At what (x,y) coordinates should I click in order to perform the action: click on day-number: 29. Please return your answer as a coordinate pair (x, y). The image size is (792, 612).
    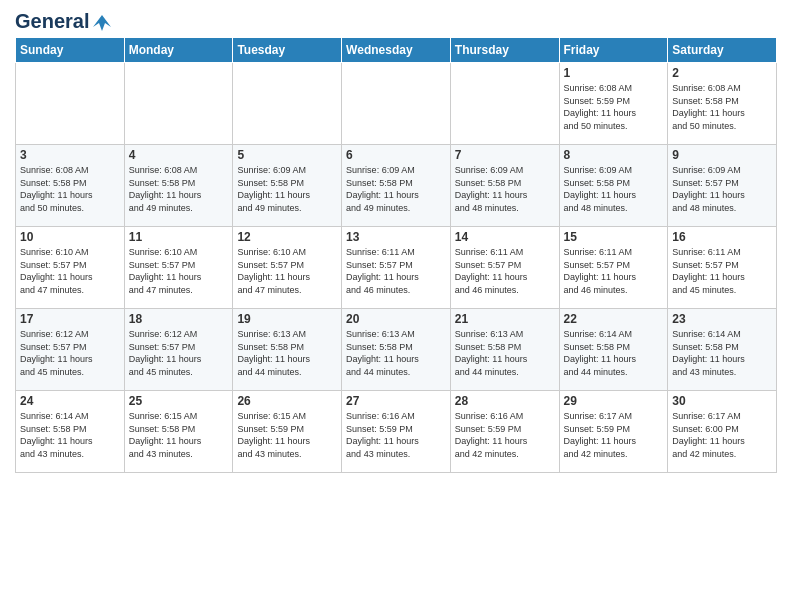
    Looking at the image, I should click on (614, 401).